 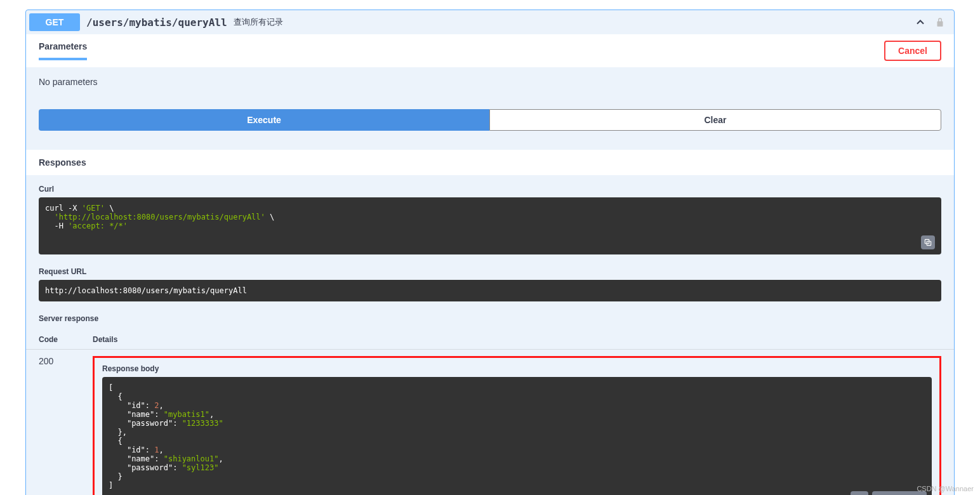 What do you see at coordinates (490, 51) in the screenshot?
I see `tab-bar: Parameters Cancel` at bounding box center [490, 51].